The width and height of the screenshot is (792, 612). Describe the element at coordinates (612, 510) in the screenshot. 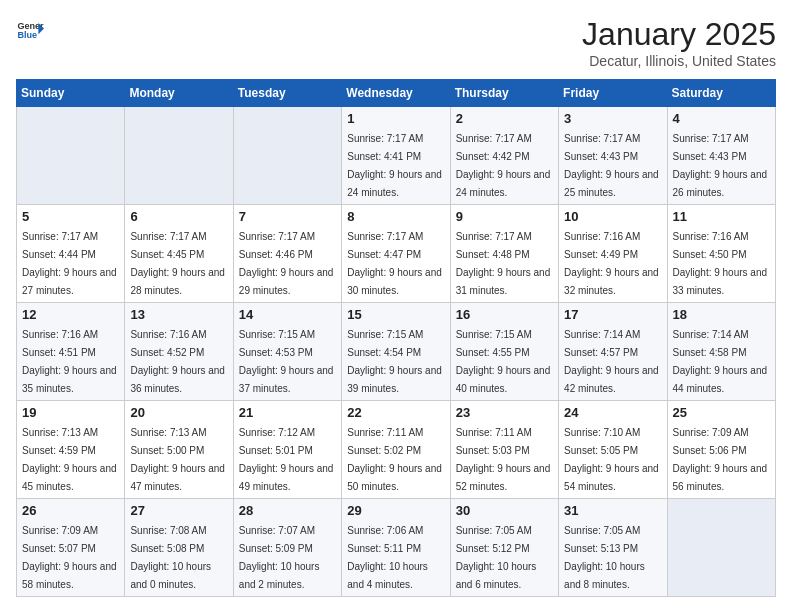

I see `day-number: 31` at that location.